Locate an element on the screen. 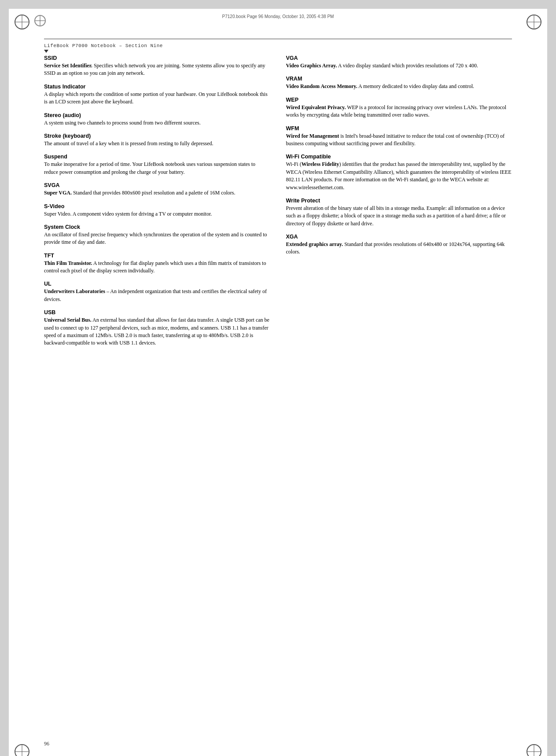 This screenshot has height=756, width=556. entry-term-wep: WEP is located at coordinates (399, 100).